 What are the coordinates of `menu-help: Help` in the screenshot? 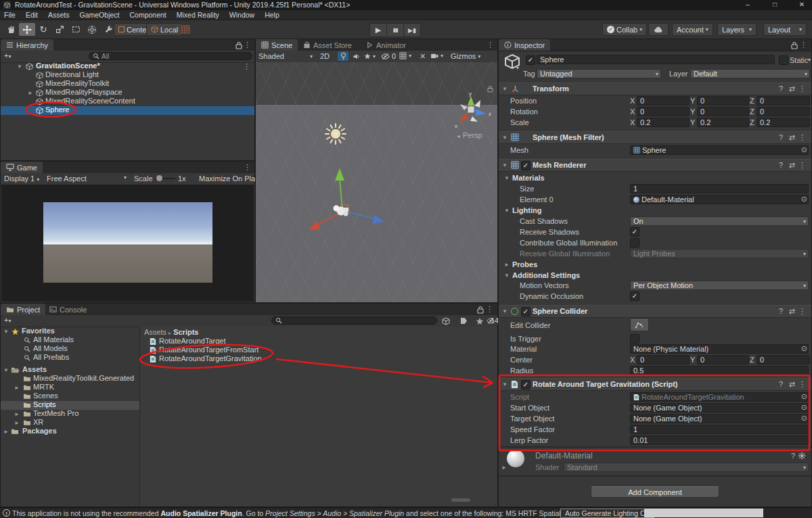 It's located at (272, 15).